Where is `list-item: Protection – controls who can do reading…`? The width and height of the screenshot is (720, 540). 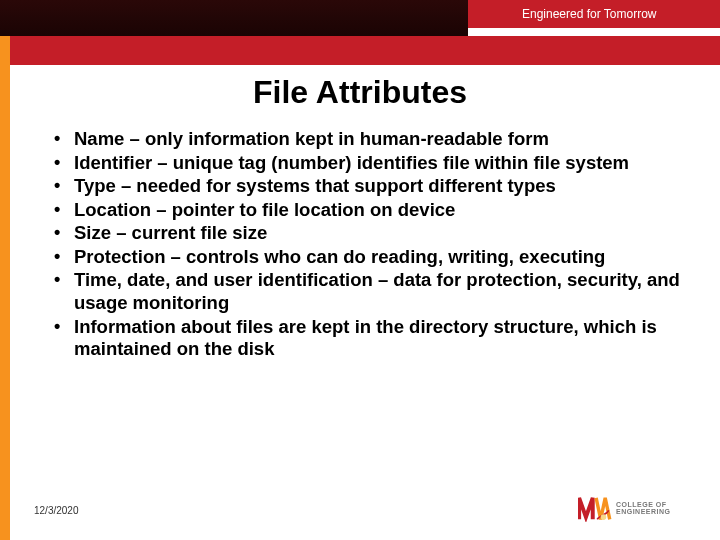 list-item: Protection – controls who can do reading… is located at coordinates (370, 258).